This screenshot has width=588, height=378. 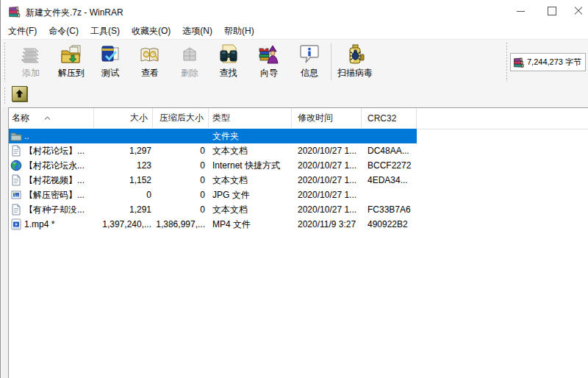 I want to click on view-icon, so click(x=150, y=54).